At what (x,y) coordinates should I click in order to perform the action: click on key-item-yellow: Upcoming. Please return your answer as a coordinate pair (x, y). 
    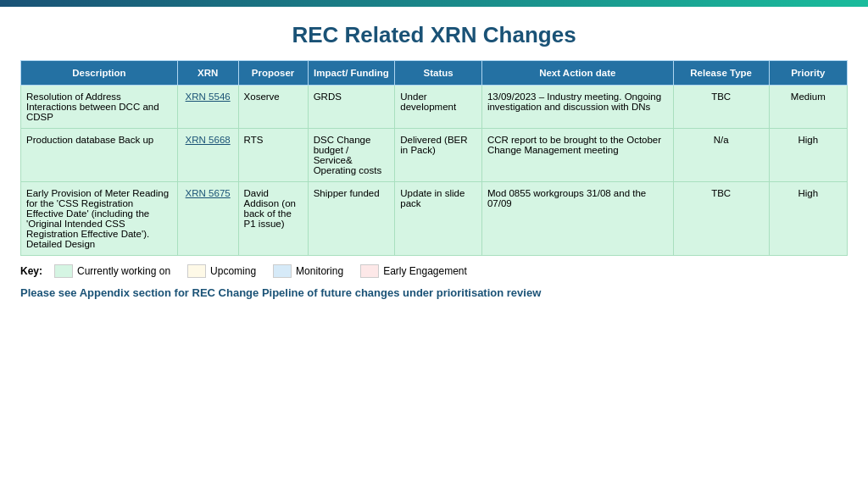
    Looking at the image, I should click on (222, 271).